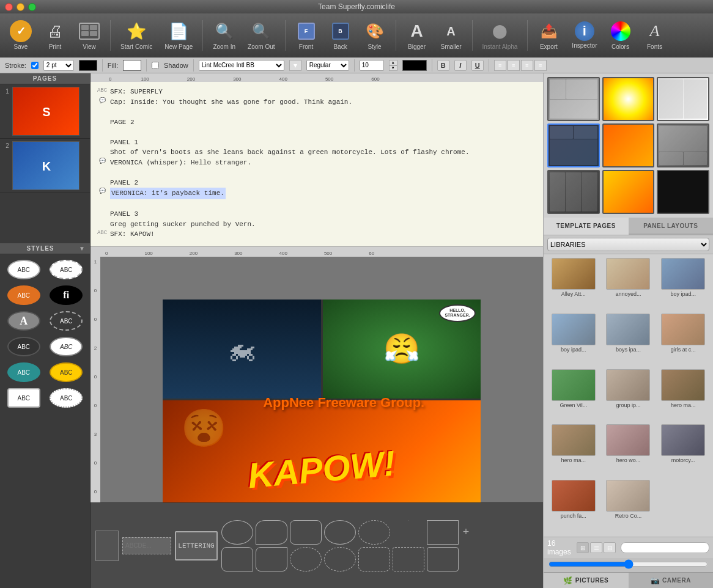 This screenshot has width=713, height=588. Describe the element at coordinates (59, 65) in the screenshot. I see `stroke-size-select: 2 pt` at that location.